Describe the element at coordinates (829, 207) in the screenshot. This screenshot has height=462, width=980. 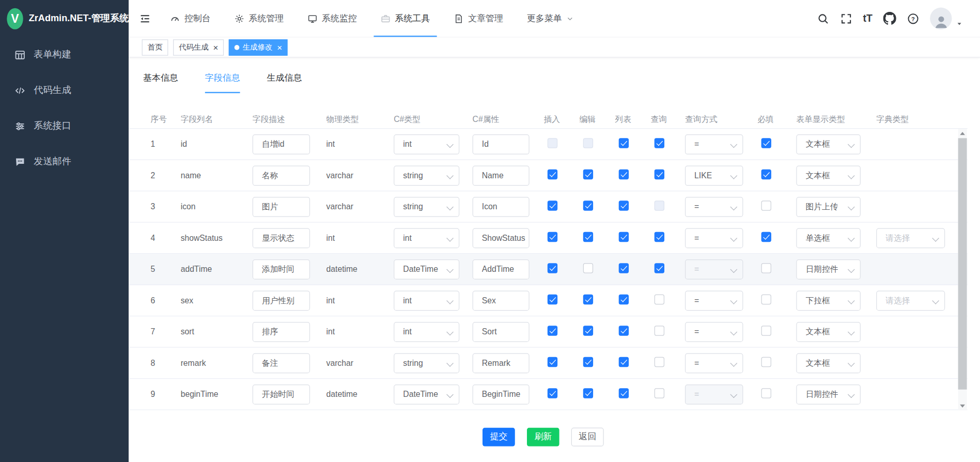
I see `display-type-select: 图片上传` at that location.